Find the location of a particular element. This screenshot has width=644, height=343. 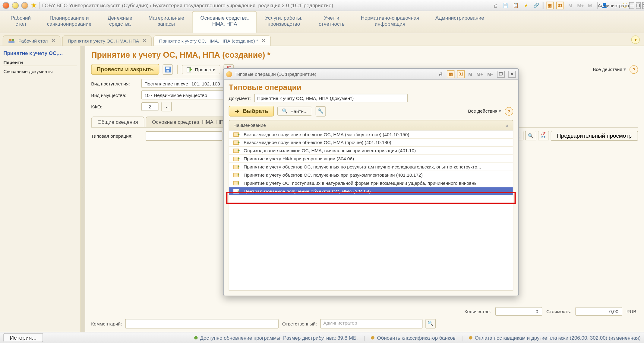

post-button: Провести is located at coordinates (201, 69).